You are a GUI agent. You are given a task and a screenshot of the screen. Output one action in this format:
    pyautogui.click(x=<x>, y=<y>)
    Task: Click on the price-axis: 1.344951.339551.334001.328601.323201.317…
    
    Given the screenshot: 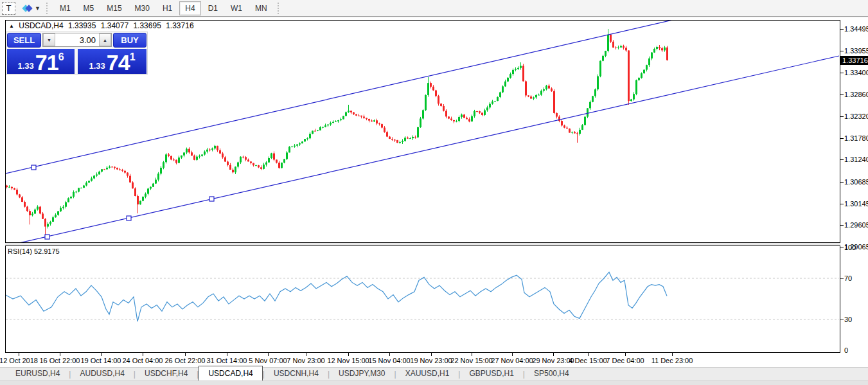 What is the action you would take?
    pyautogui.click(x=855, y=192)
    